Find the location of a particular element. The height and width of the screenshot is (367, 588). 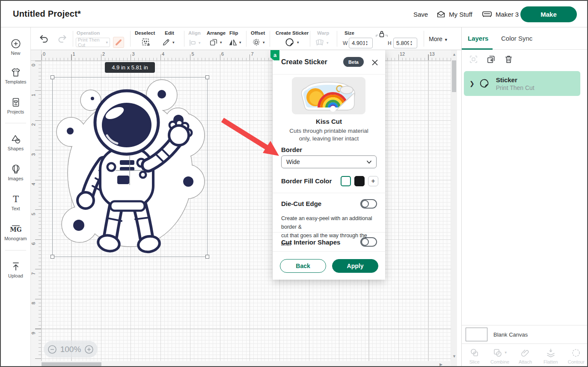

selection-bounding-box is located at coordinates (130, 167).